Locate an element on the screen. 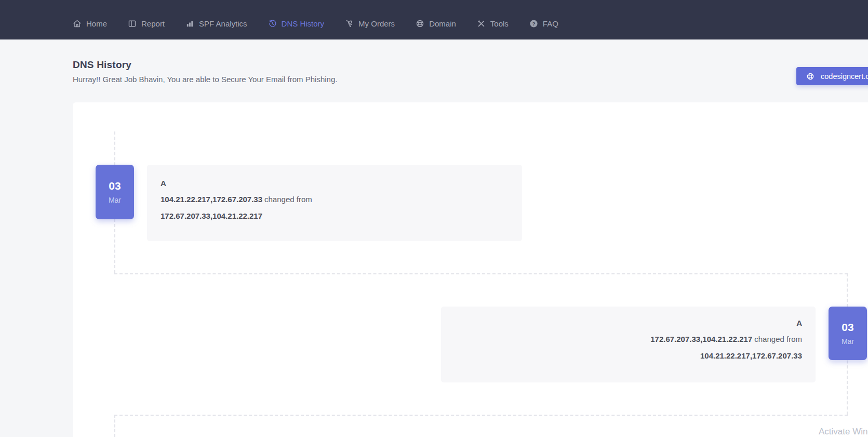 The width and height of the screenshot is (868, 437). record-change-line: 172.67.207.33,104.21.22.217changed from is located at coordinates (629, 339).